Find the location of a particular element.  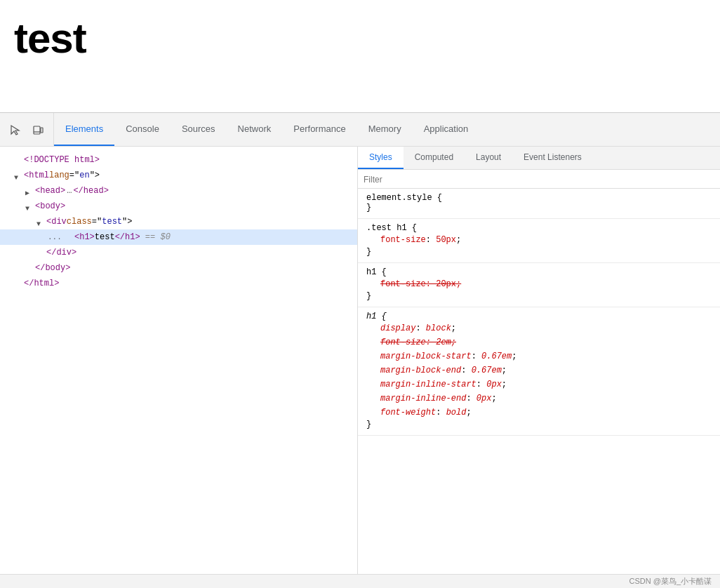

dom-line-h1: ... <h1>test</h1> == $0 is located at coordinates (178, 237).